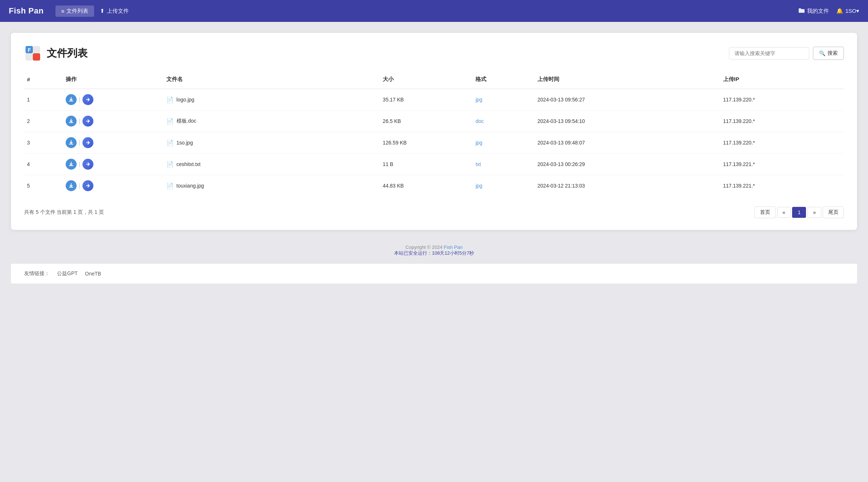 Image resolution: width=868 pixels, height=482 pixels. Describe the element at coordinates (434, 121) in the screenshot. I see `table-row: 2 | 📄` at that location.